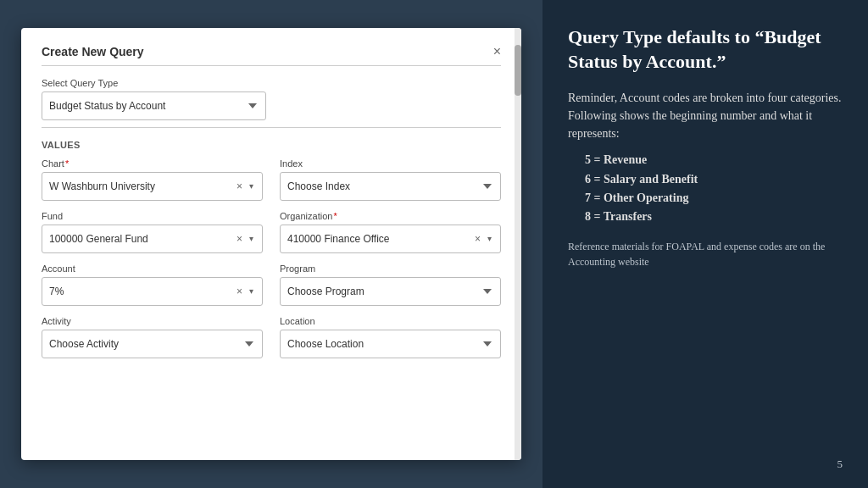 This screenshot has height=488, width=868. I want to click on list-item-transfers: 8 = Transfers, so click(714, 217).